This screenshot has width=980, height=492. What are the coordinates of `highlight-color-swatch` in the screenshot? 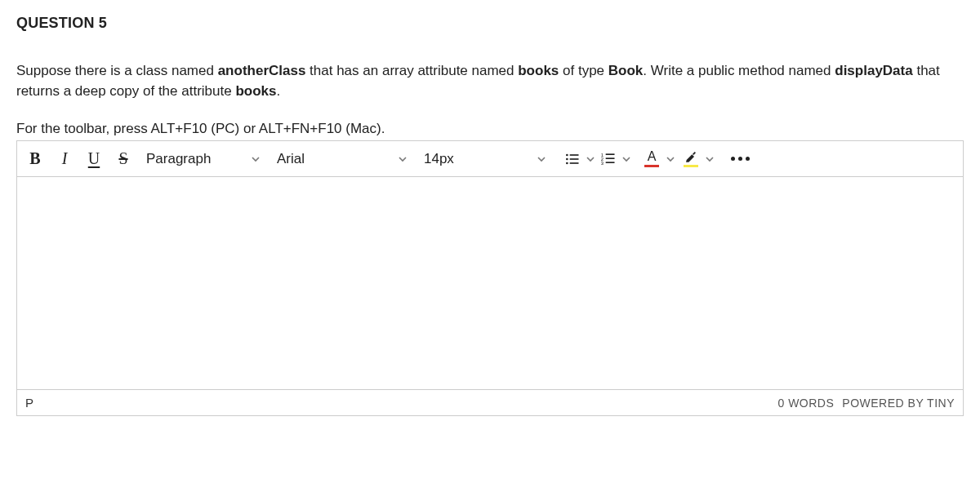 It's located at (691, 166).